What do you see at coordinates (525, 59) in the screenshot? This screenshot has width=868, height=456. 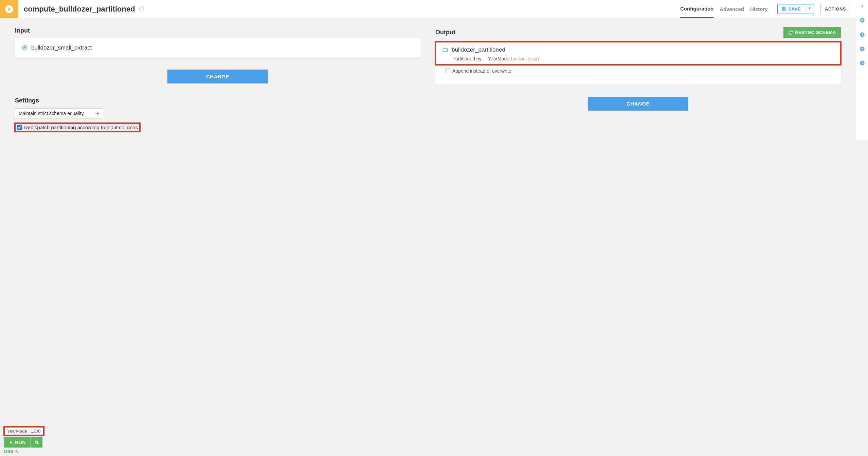 I see `partitioned-by-hint: (period: year)` at bounding box center [525, 59].